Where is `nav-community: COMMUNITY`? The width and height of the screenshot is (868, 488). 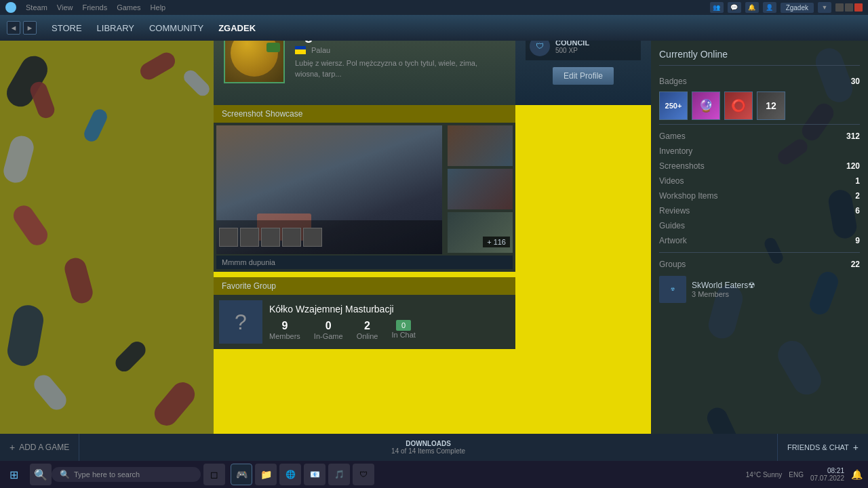
nav-community: COMMUNITY is located at coordinates (176, 28).